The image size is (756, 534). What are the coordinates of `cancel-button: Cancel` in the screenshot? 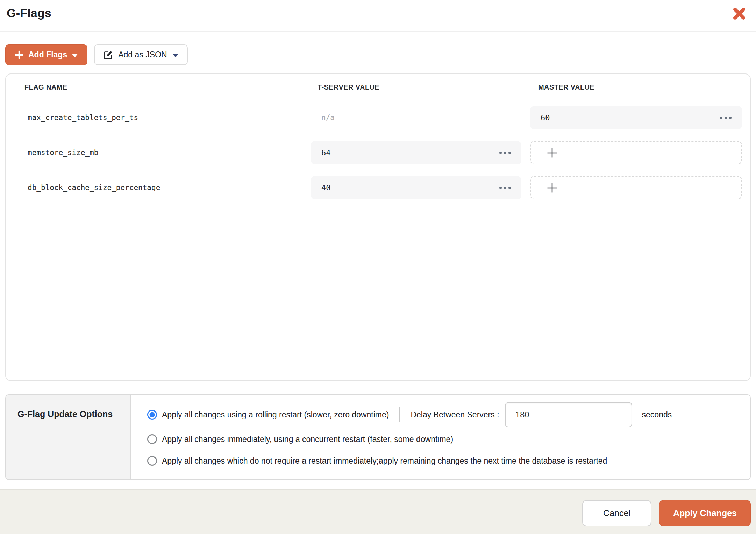 It's located at (617, 513).